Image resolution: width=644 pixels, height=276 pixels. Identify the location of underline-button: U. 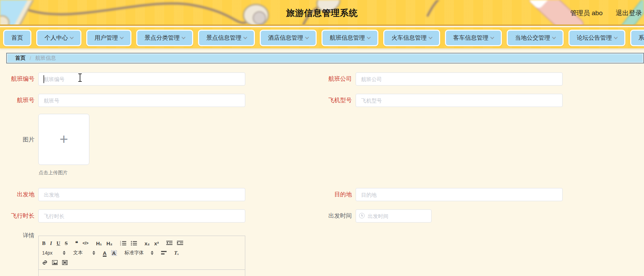
(59, 244).